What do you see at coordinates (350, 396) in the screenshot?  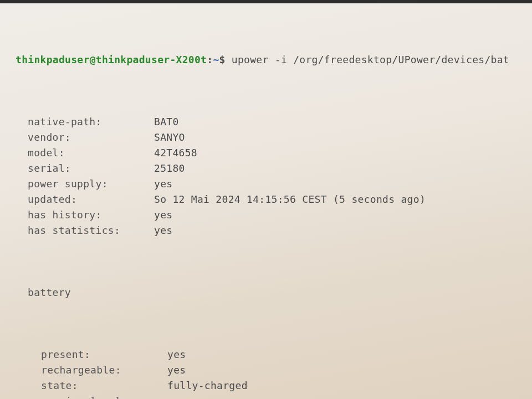 I see `battery-value: none` at bounding box center [350, 396].